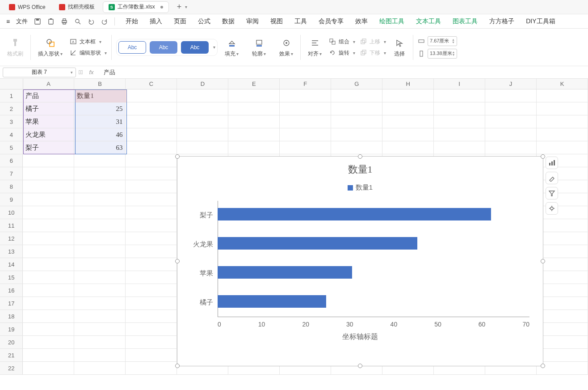  I want to click on cell: 火龙果, so click(48, 135).